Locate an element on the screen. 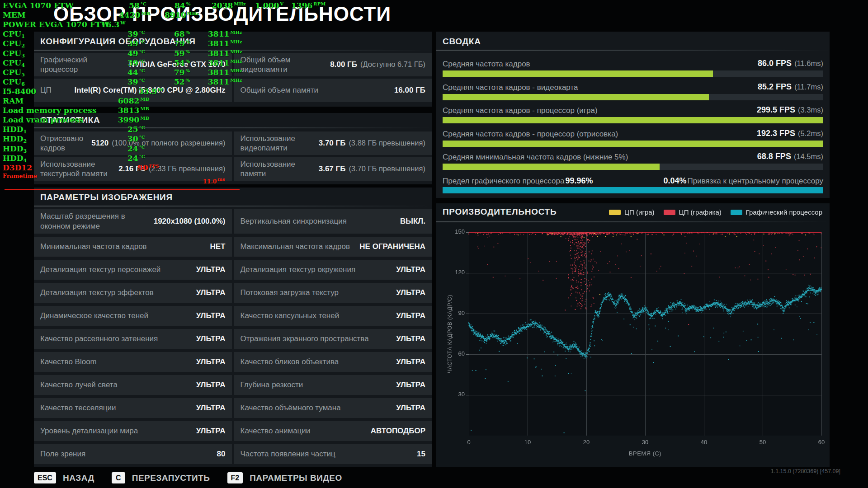 The image size is (868, 488). stat-cell: Отрисовано кадров5120(100.0% от полного … is located at coordinates (133, 143).